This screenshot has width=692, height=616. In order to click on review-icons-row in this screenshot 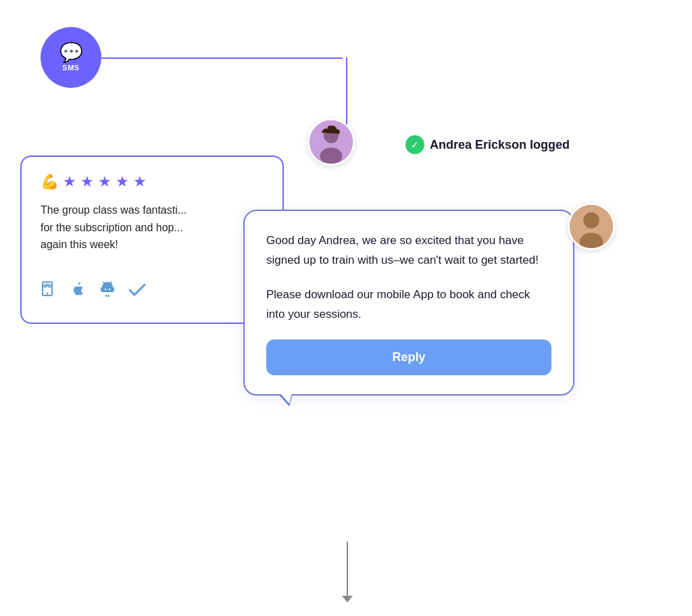, I will do `click(152, 291)`.